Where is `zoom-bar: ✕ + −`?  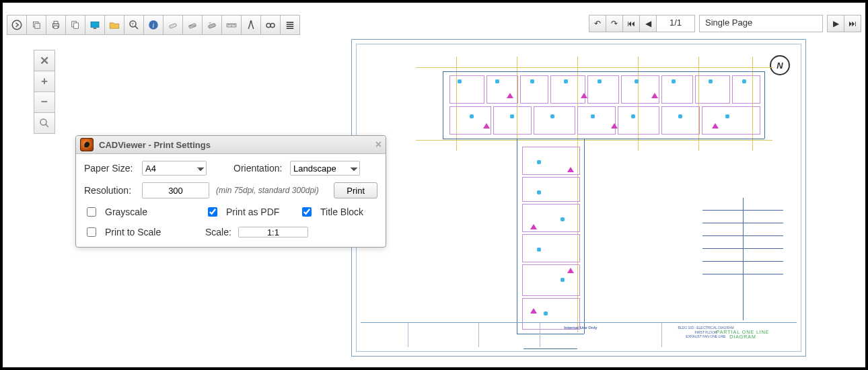
zoom-bar: ✕ + − is located at coordinates (44, 91).